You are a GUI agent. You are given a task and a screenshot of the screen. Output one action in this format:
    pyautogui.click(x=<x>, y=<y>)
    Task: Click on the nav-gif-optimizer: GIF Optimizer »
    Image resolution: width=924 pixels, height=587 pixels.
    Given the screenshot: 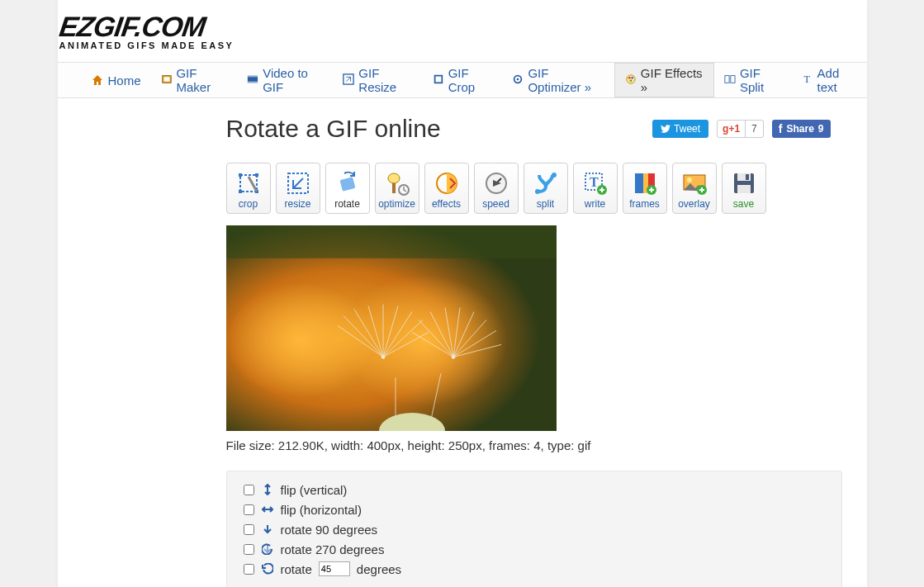 What is the action you would take?
    pyautogui.click(x=558, y=80)
    